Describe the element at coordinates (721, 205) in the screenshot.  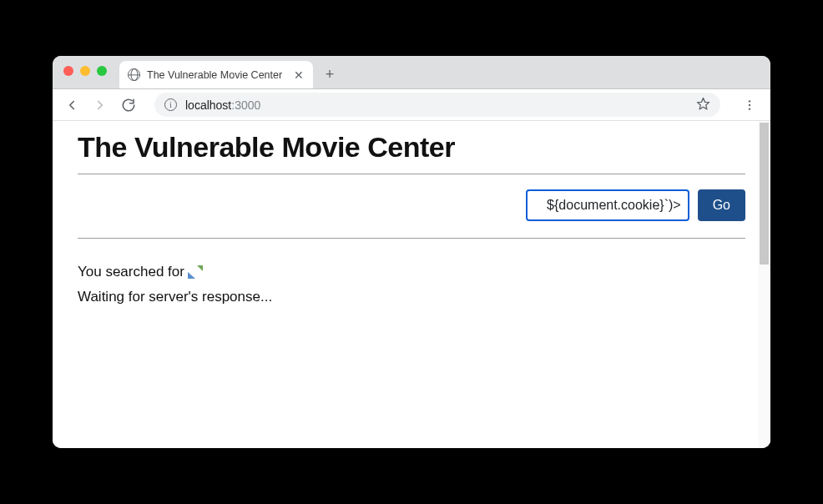
I see `go-button: Go` at that location.